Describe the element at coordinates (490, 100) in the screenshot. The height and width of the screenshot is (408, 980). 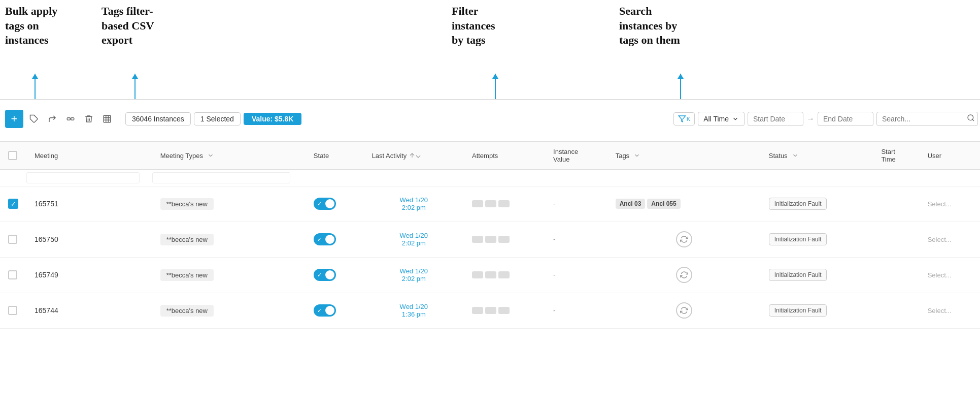
I see `section-divider` at that location.